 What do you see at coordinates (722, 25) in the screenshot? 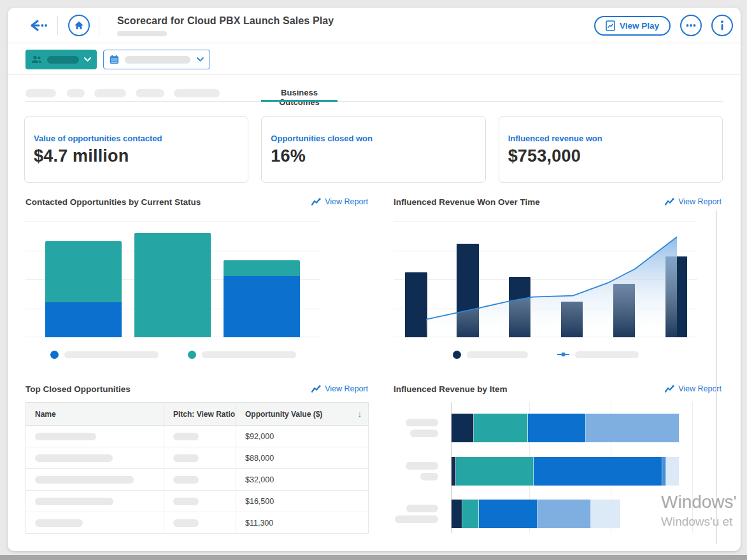
I see `info-button` at bounding box center [722, 25].